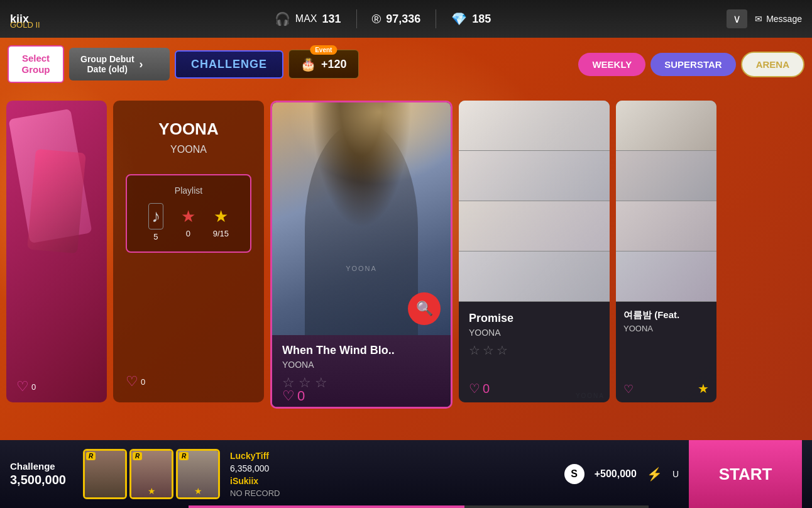 The image size is (812, 508). What do you see at coordinates (25, 25) in the screenshot?
I see `rank-label: GOLD II` at bounding box center [25, 25].